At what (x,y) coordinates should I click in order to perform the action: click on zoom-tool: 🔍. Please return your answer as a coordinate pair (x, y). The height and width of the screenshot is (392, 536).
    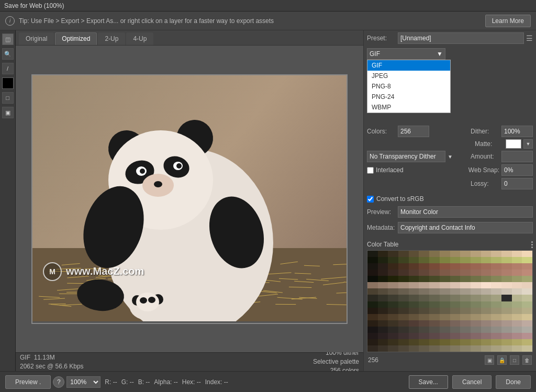
    Looking at the image, I should click on (8, 54).